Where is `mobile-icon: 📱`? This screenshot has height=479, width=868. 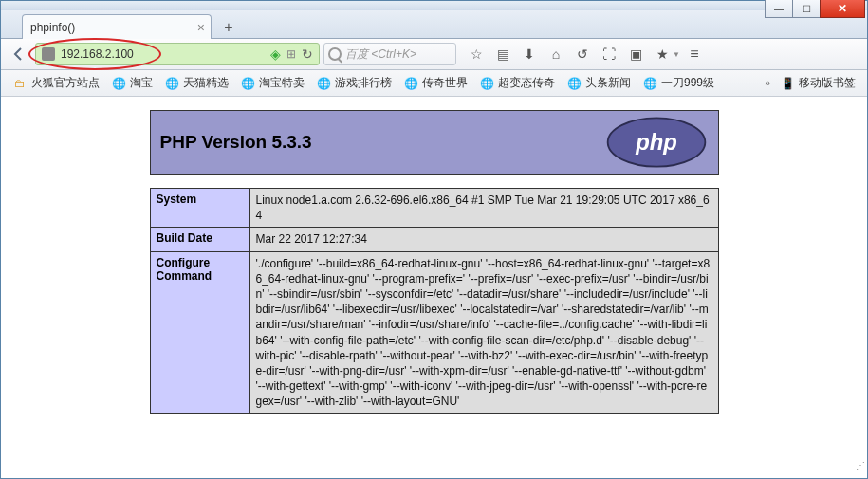
mobile-icon: 📱 is located at coordinates (787, 83).